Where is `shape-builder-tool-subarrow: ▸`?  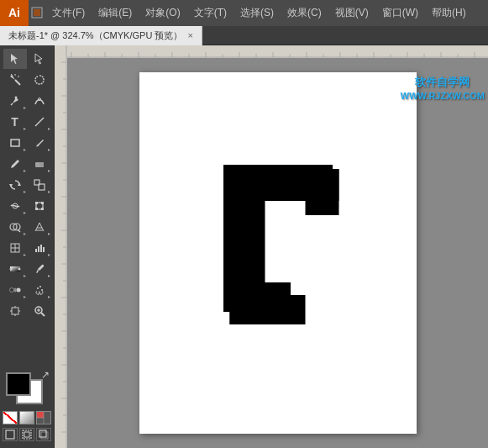 shape-builder-tool-subarrow: ▸ is located at coordinates (25, 234).